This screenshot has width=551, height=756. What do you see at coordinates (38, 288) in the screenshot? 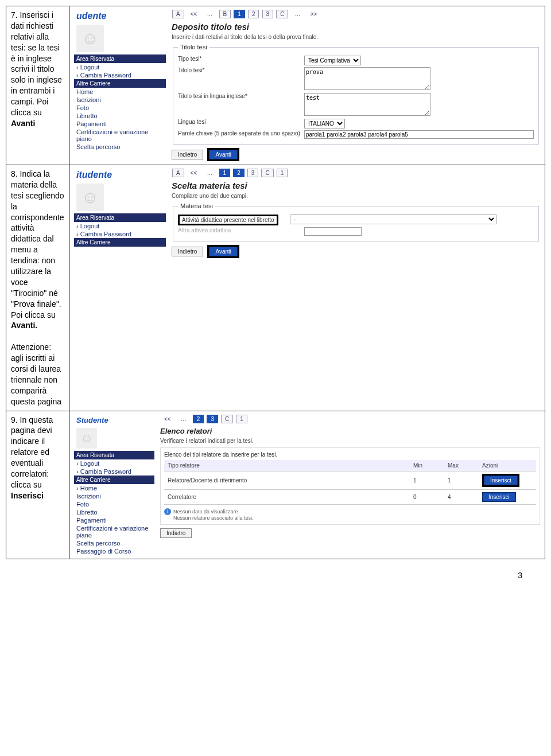
I see `instruction-8: 8. Indica la materia della tesi sceglien…` at bounding box center [38, 288].